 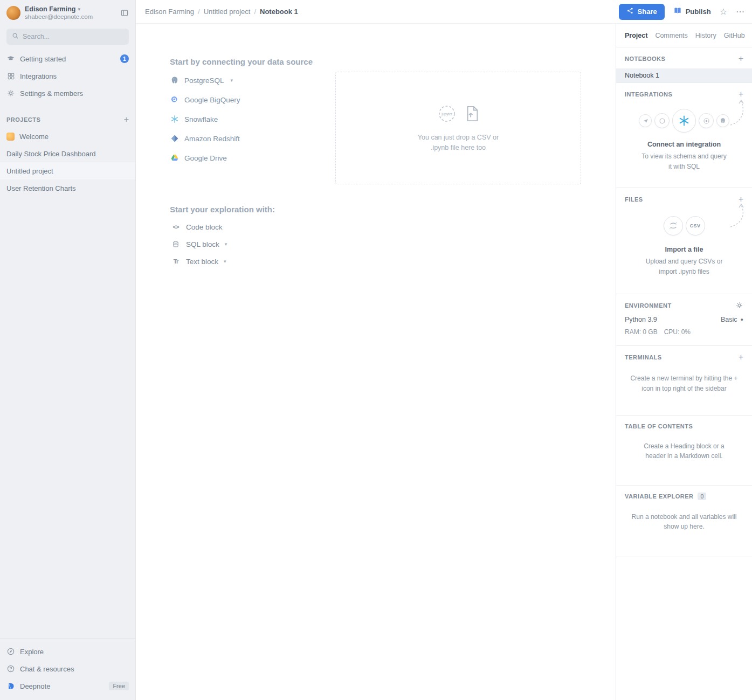 What do you see at coordinates (68, 686) in the screenshot?
I see `sidebar-item-deepnote: Deepnote Free` at bounding box center [68, 686].